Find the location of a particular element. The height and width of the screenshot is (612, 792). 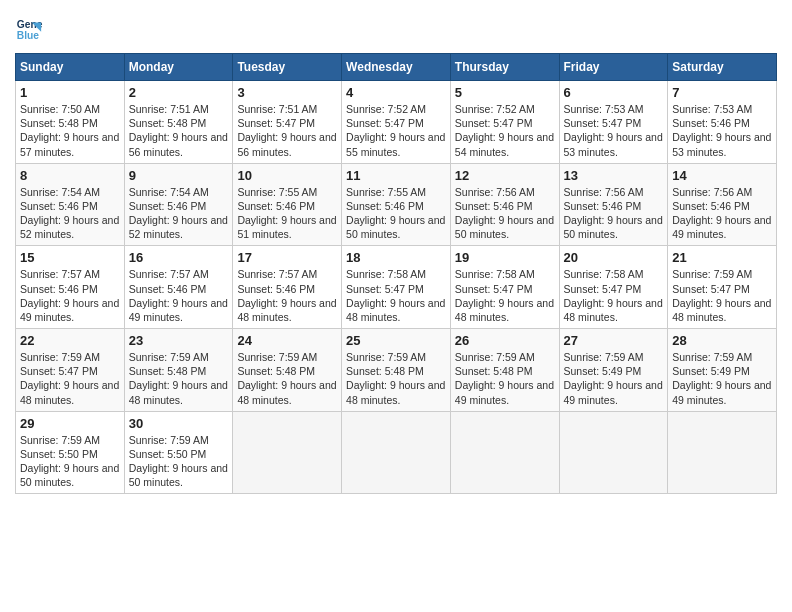

weekday-header-wednesday: Wednesday is located at coordinates (396, 68).